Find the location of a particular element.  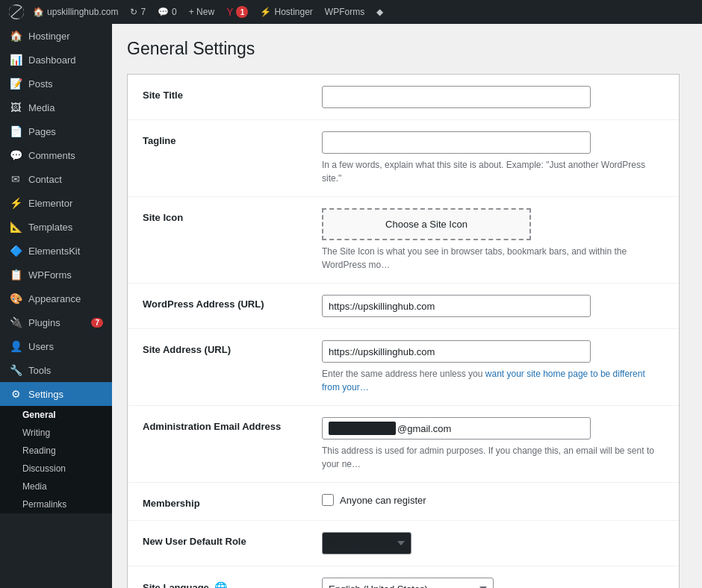

yoast-icon: Y is located at coordinates (230, 12).